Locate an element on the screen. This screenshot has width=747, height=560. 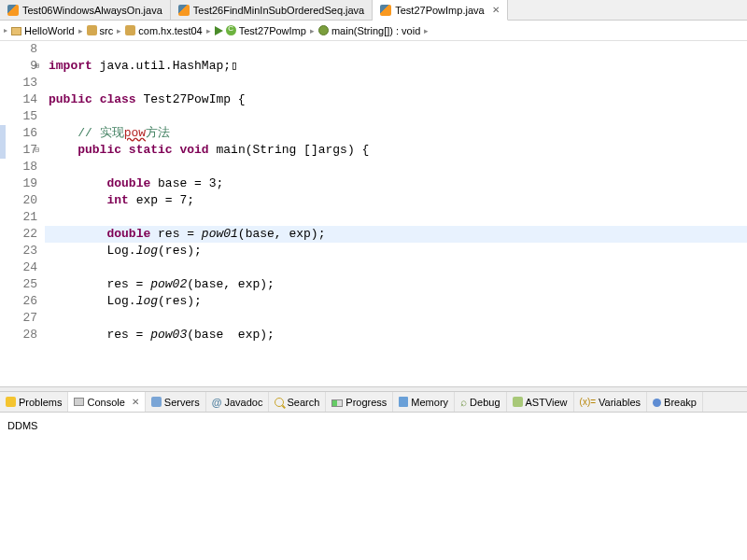
breadcrumb-label: Test27PowImp is located at coordinates (273, 31).